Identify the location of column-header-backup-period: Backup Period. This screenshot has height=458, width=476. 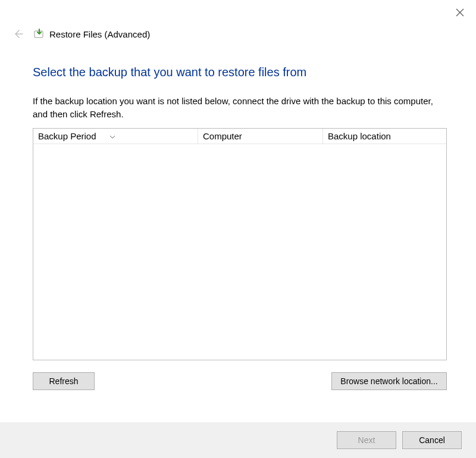
(115, 136).